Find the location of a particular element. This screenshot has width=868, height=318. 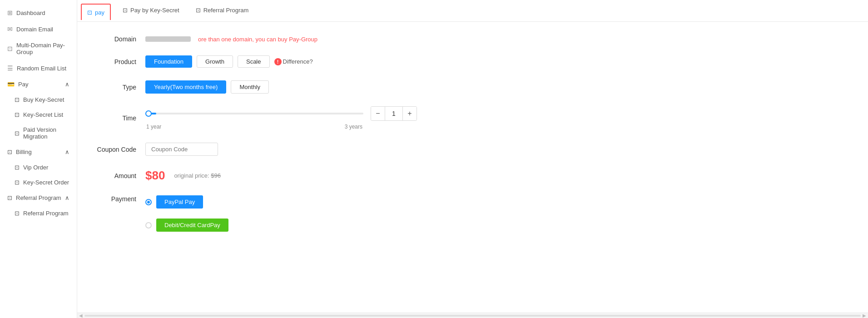

tab-pay-icon: ⊡ is located at coordinates (90, 13).